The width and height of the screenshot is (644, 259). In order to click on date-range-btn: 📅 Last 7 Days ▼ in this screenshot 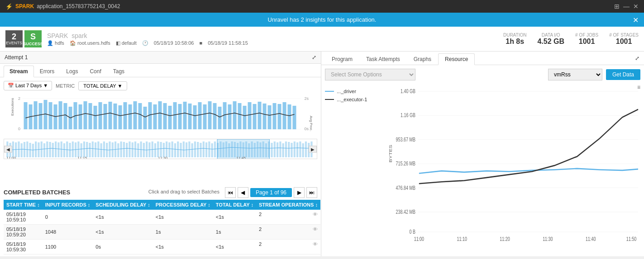, I will do `click(28, 86)`.